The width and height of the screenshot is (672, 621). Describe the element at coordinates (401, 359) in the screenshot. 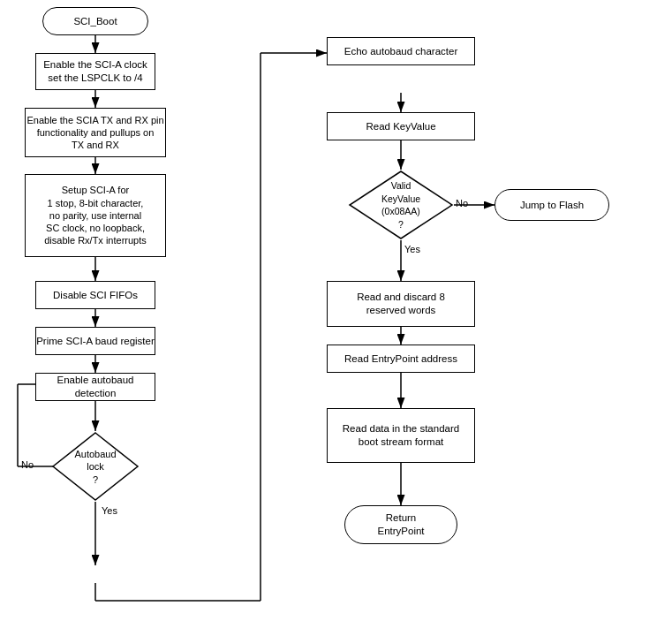

I see `read-entrypoint-label: Read EntryPoint address` at that location.